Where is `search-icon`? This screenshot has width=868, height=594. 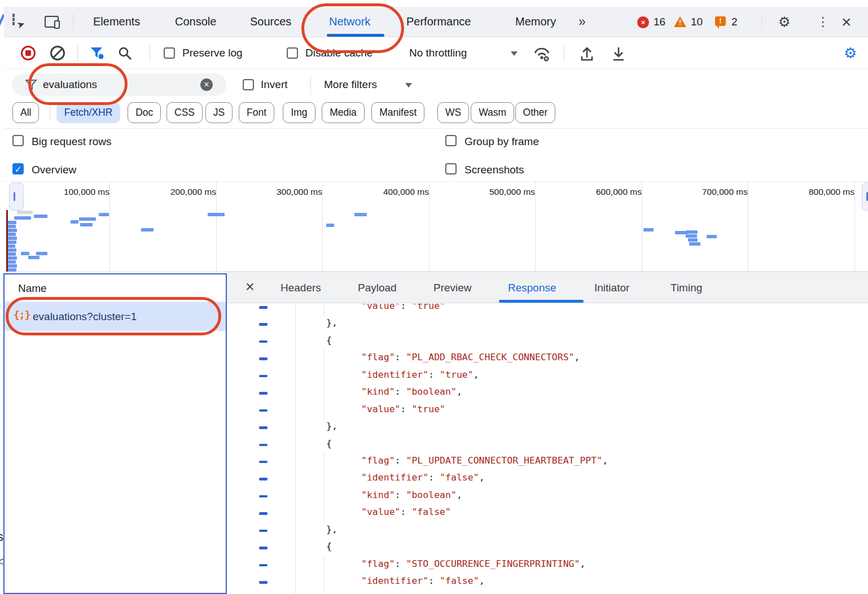
search-icon is located at coordinates (125, 54).